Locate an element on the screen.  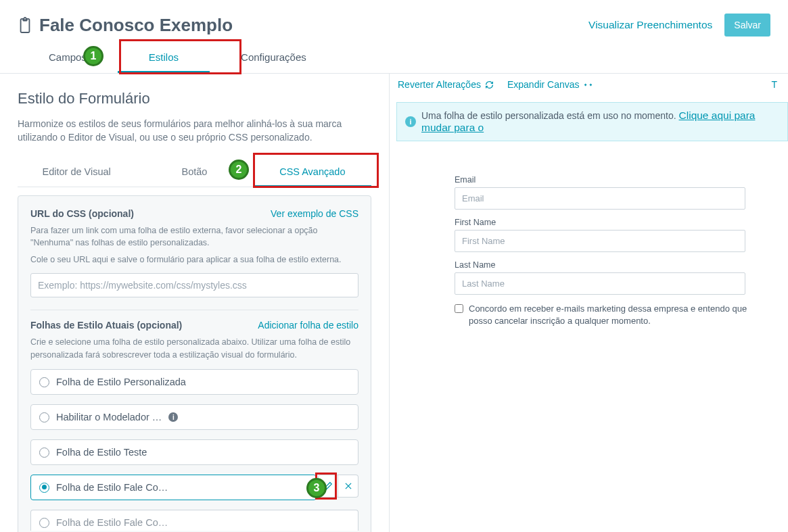
consent-checkbox is located at coordinates (459, 308).